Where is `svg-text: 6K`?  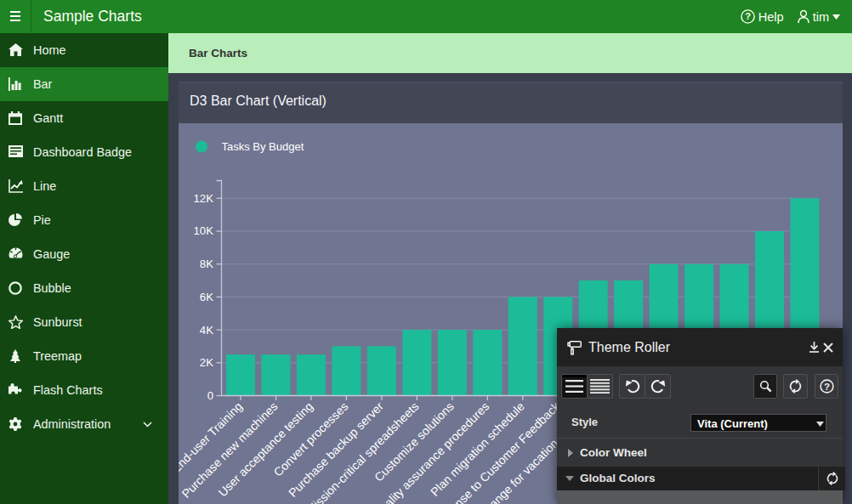 svg-text: 6K is located at coordinates (207, 297).